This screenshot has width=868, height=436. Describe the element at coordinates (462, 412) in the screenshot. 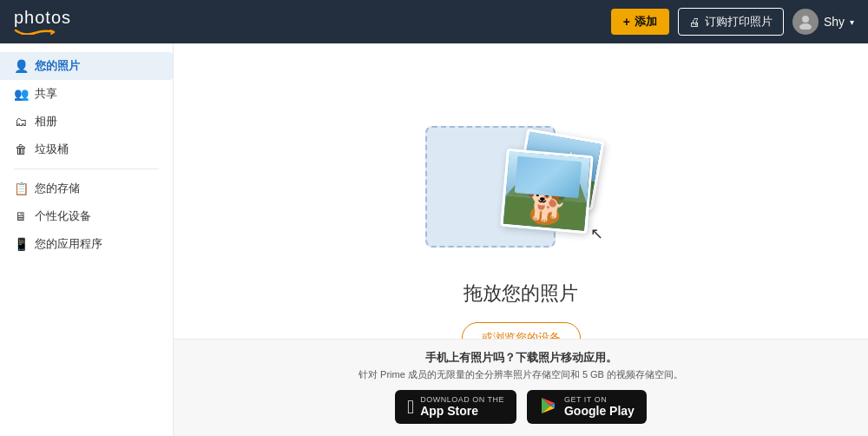

I see `app-store-name: App Store` at that location.